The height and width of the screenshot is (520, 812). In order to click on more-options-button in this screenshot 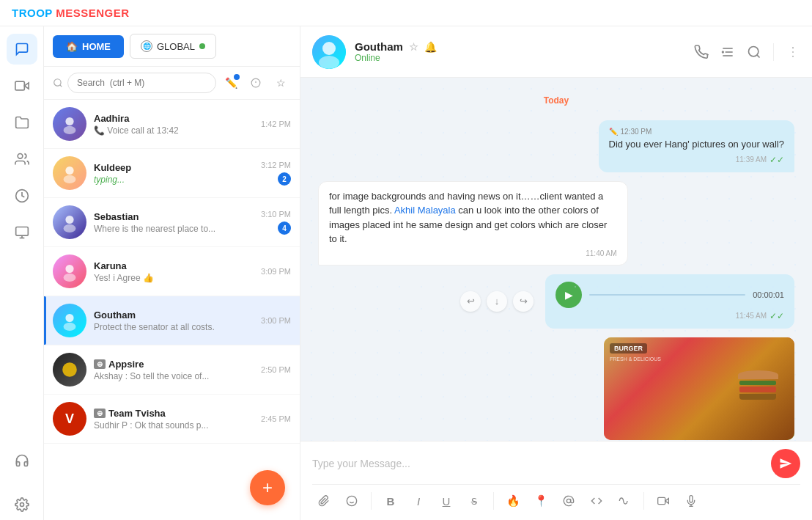, I will do `click(793, 52)`.